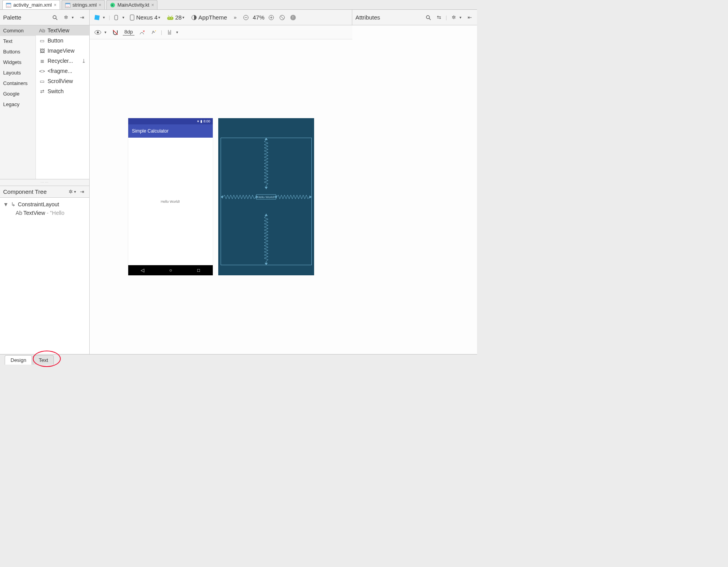  I want to click on tree-row-label: TextView, so click(34, 213).